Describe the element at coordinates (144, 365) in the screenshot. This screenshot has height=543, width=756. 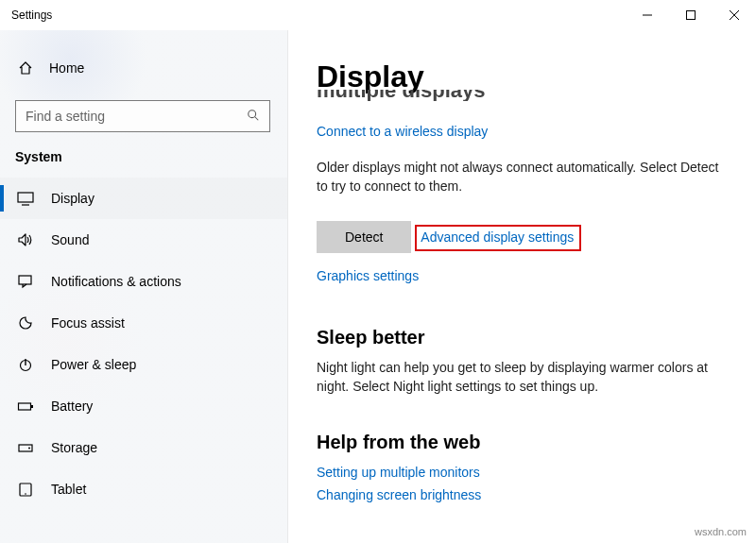
I see `sidebar-item-power-sleep: Power & sleep` at that location.